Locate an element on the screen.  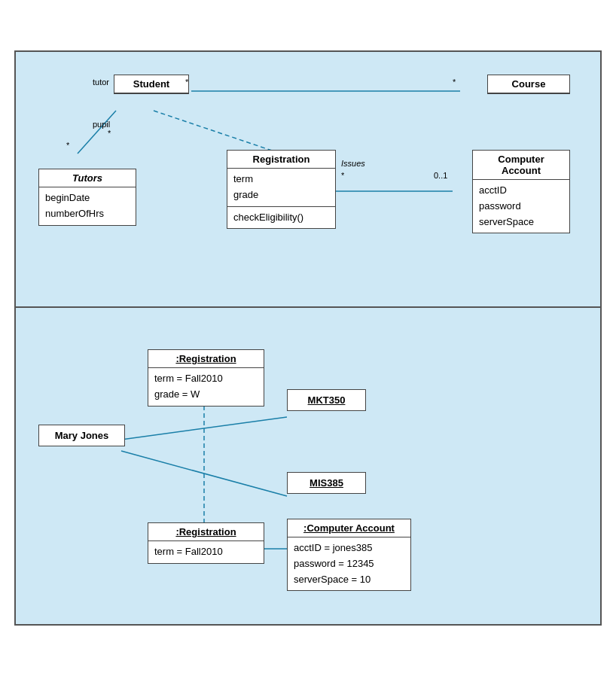
ca2-attr1: acctID = jones385 is located at coordinates (349, 548).